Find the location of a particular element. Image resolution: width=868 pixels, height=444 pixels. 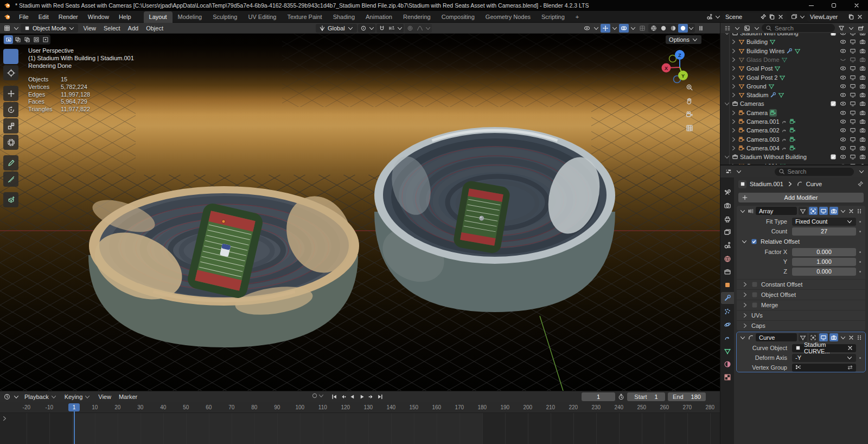

subpanel-constant-offset: Constant Offset is located at coordinates (801, 284).